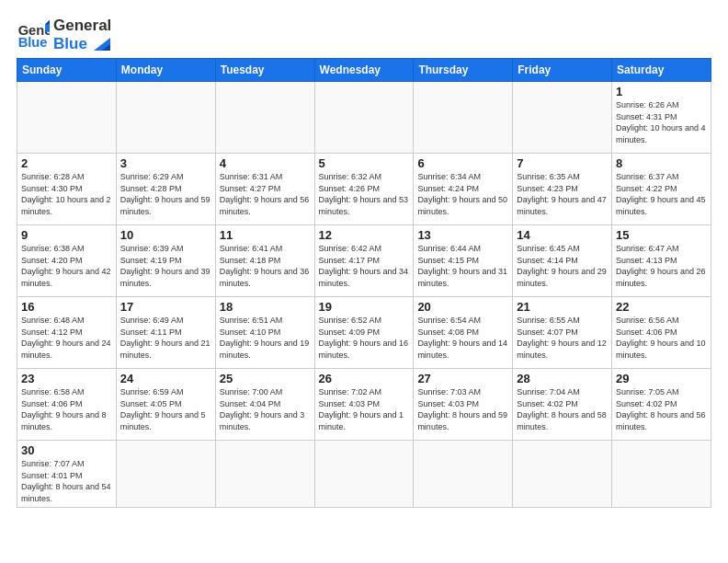  Describe the element at coordinates (463, 379) in the screenshot. I see `day-number: 27` at that location.